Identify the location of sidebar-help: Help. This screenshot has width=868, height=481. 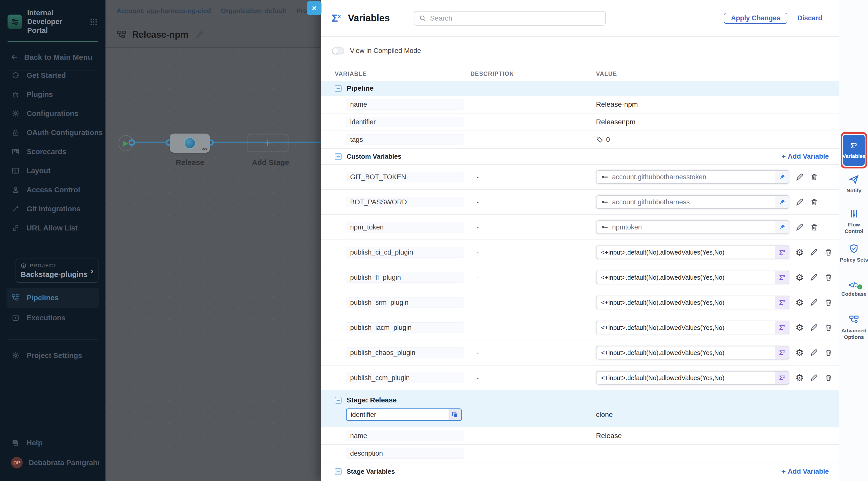
(53, 443).